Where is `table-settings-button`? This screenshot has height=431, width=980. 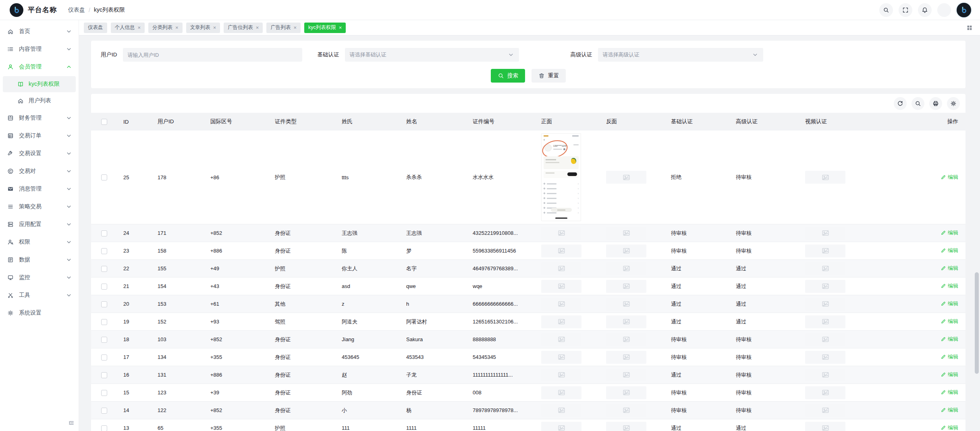 table-settings-button is located at coordinates (953, 104).